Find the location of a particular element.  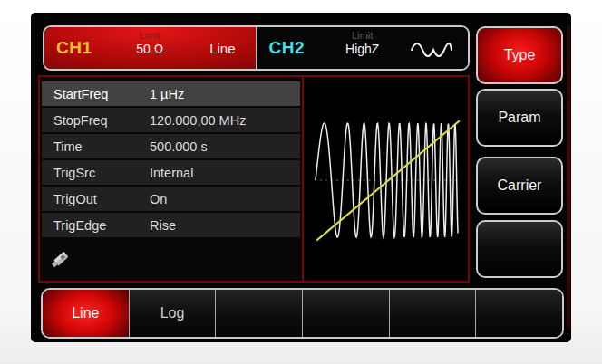

param-label: TrigEdge is located at coordinates (99, 225).